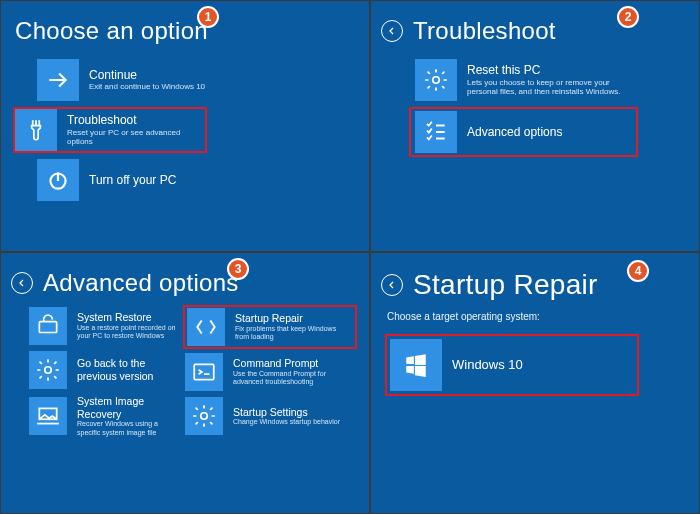 This screenshot has width=700, height=514. What do you see at coordinates (288, 378) in the screenshot?
I see `tile-desc: Use the Command Prompt for advanced trou…` at bounding box center [288, 378].